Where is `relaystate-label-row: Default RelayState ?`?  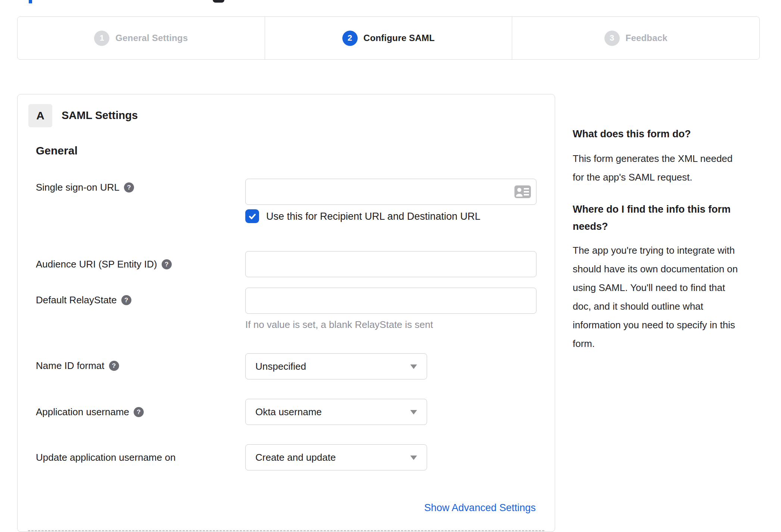
relaystate-label-row: Default RelayState ? is located at coordinates (84, 300).